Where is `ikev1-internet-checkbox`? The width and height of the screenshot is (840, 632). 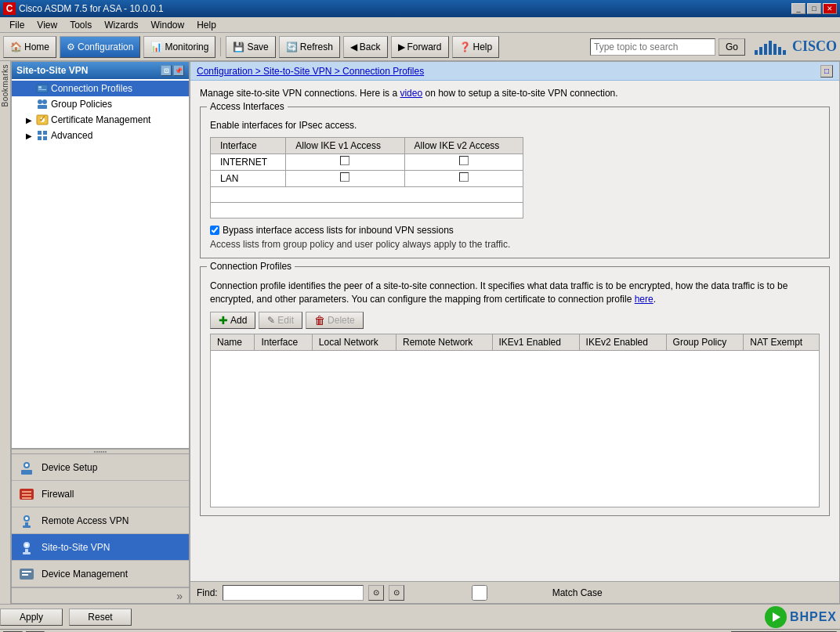 ikev1-internet-checkbox is located at coordinates (345, 161).